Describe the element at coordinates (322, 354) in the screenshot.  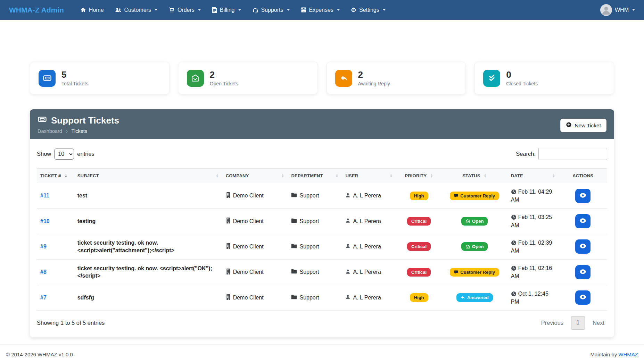
I see `page-footer: © 2014-2026 WHMAZ v1.0.0 Maintain by WHM…` at that location.